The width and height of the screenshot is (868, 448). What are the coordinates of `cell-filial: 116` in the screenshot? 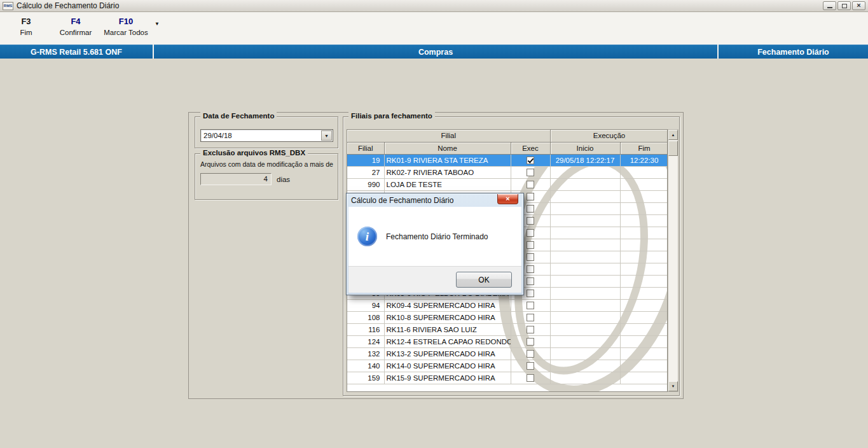 It's located at (366, 330).